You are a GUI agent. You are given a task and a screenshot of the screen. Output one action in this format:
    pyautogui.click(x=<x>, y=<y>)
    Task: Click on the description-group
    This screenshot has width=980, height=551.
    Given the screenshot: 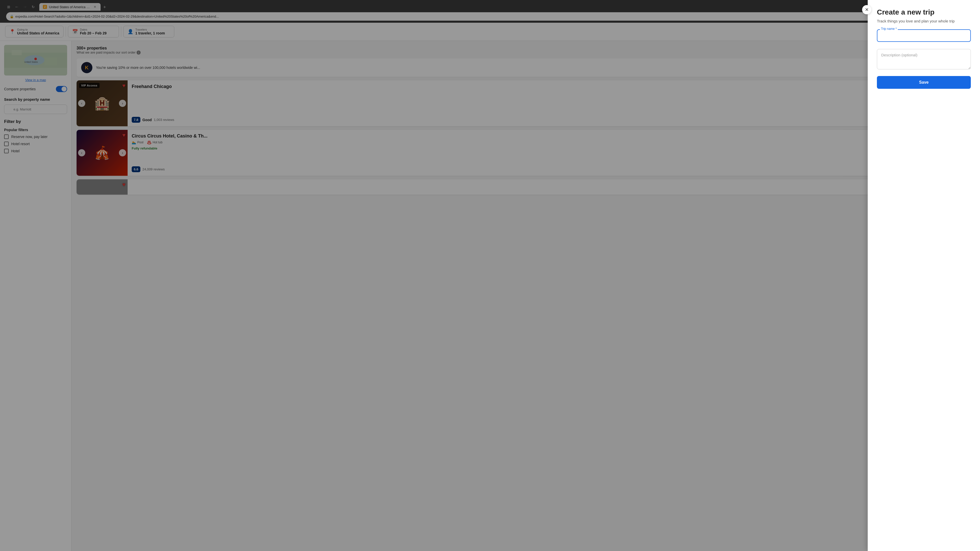 What is the action you would take?
    pyautogui.click(x=924, y=60)
    